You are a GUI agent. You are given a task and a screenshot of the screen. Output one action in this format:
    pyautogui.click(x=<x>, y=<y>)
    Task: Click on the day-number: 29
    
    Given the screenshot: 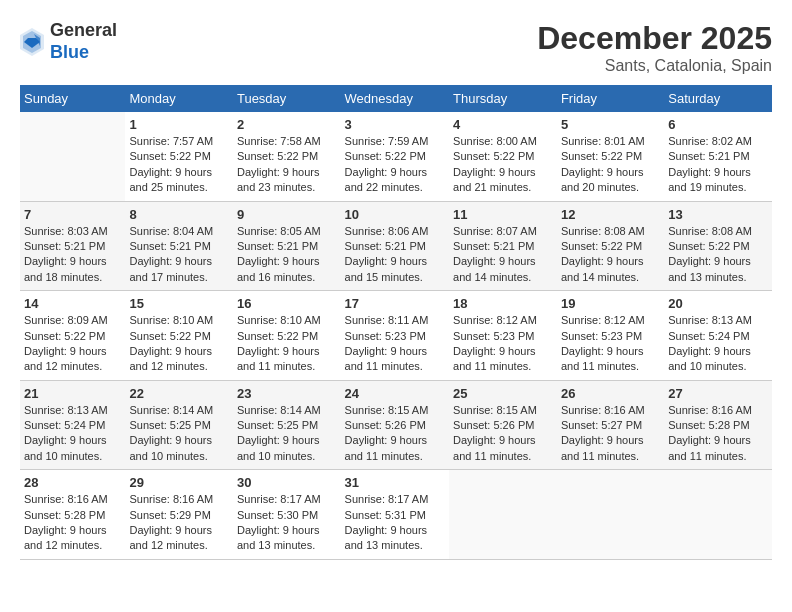 What is the action you would take?
    pyautogui.click(x=178, y=482)
    